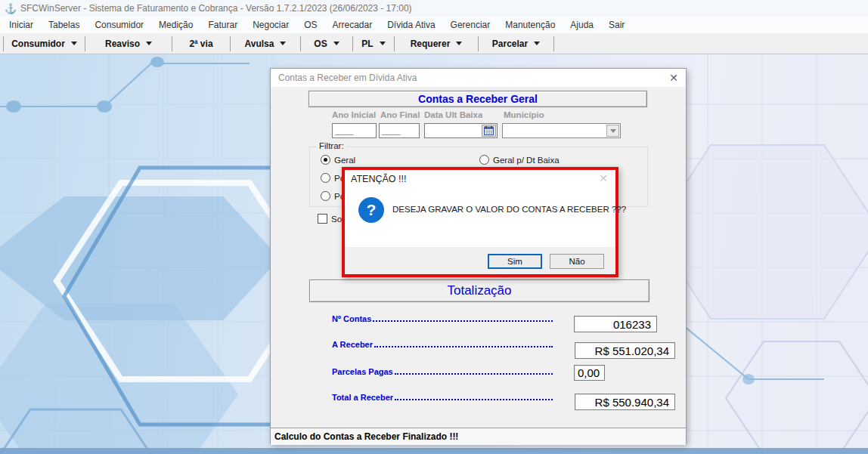 This screenshot has height=454, width=868. Describe the element at coordinates (375, 179) in the screenshot. I see `modal-title: ATENÇÃO !!!` at that location.